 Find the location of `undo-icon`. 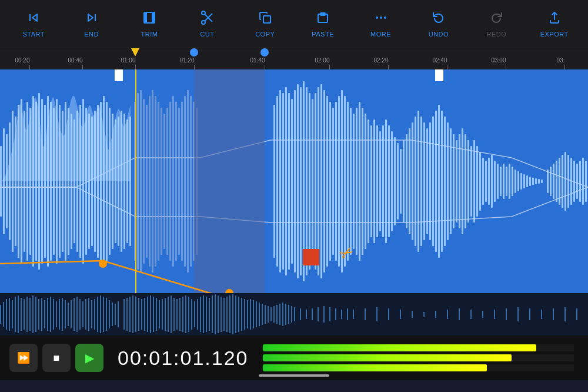

undo-icon is located at coordinates (439, 19).